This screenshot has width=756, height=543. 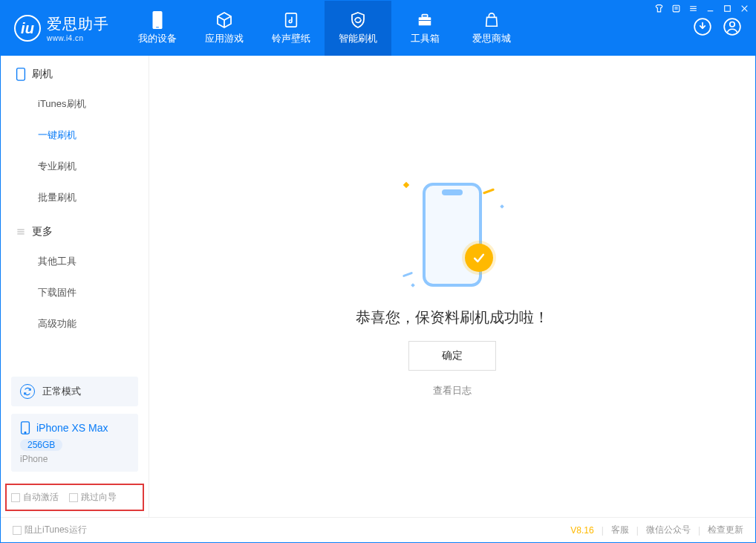 I want to click on shield-sync-icon, so click(x=358, y=20).